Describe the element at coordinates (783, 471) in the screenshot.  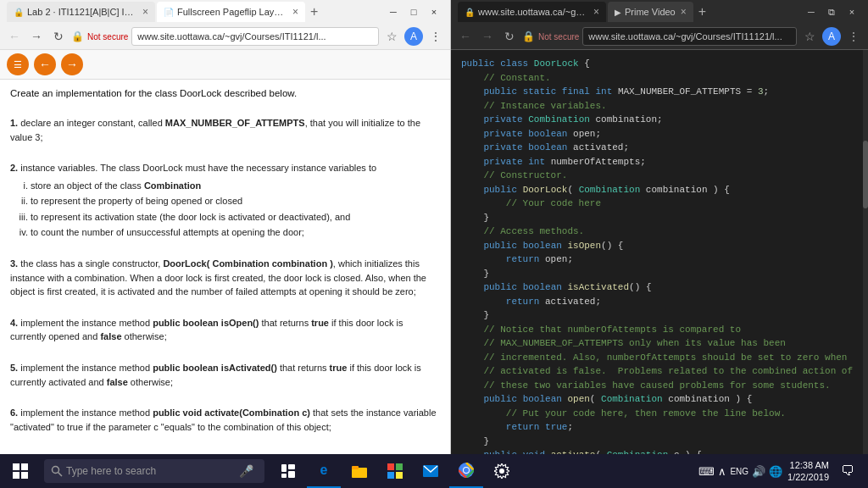
I see `taskbar-tray: ⌨ ∧ ENG 🔊 🌐 12:38 AM 1/22/2019 🗨` at that location.